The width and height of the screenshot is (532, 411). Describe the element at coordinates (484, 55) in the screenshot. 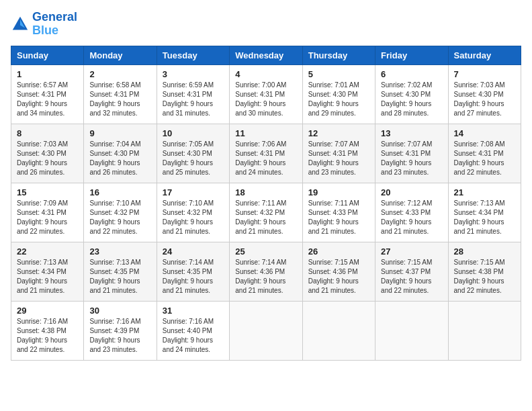

I see `weekday-header-saturday: Saturday` at that location.